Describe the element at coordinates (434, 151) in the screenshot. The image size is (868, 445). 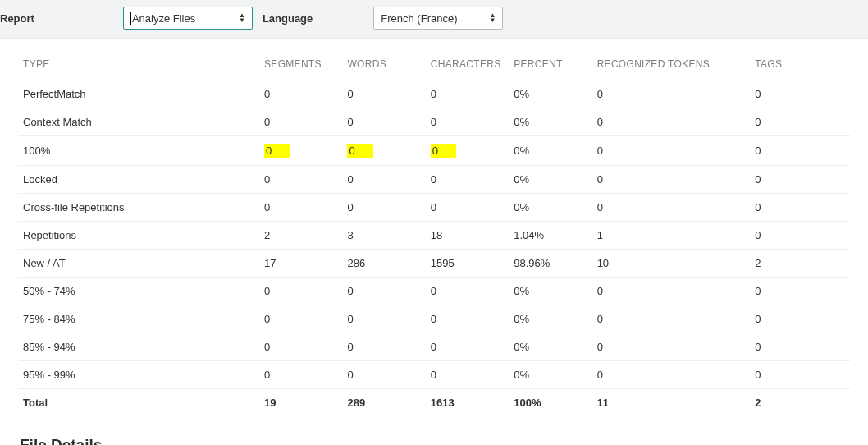
I see `table-row: 100%0000%00` at that location.